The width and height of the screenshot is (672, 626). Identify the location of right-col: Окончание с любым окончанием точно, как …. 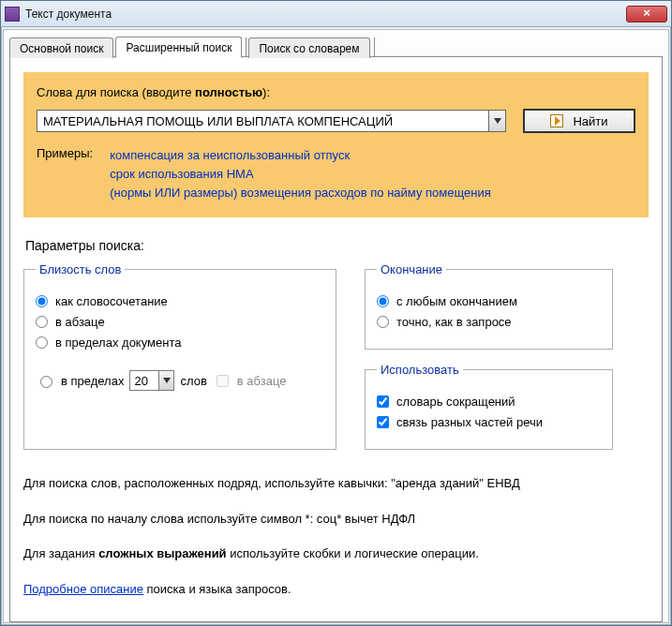
(489, 356).